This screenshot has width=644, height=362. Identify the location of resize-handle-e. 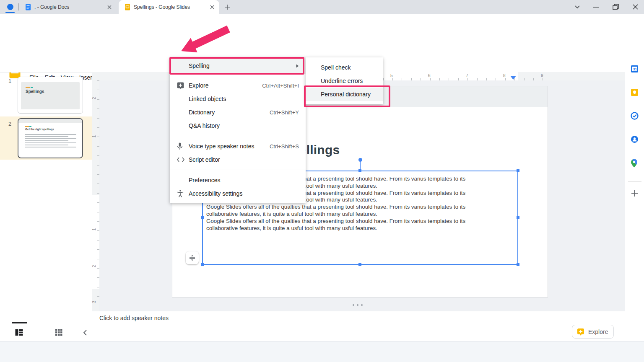
(518, 218).